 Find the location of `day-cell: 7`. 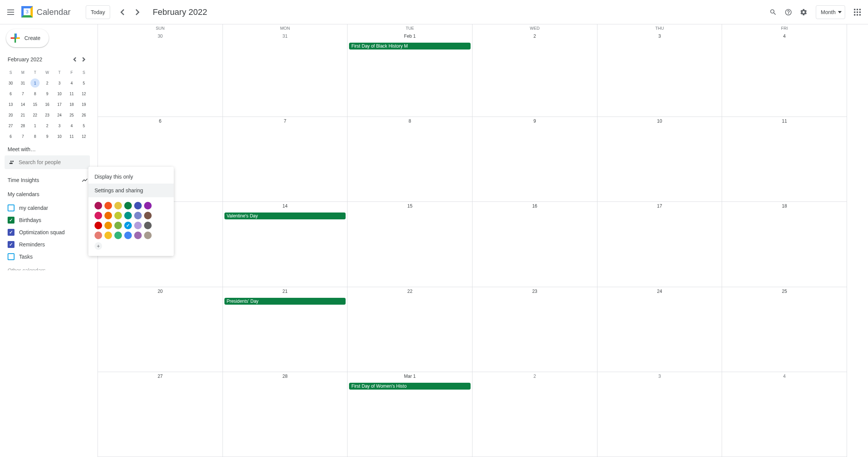

day-cell: 7 is located at coordinates (285, 159).